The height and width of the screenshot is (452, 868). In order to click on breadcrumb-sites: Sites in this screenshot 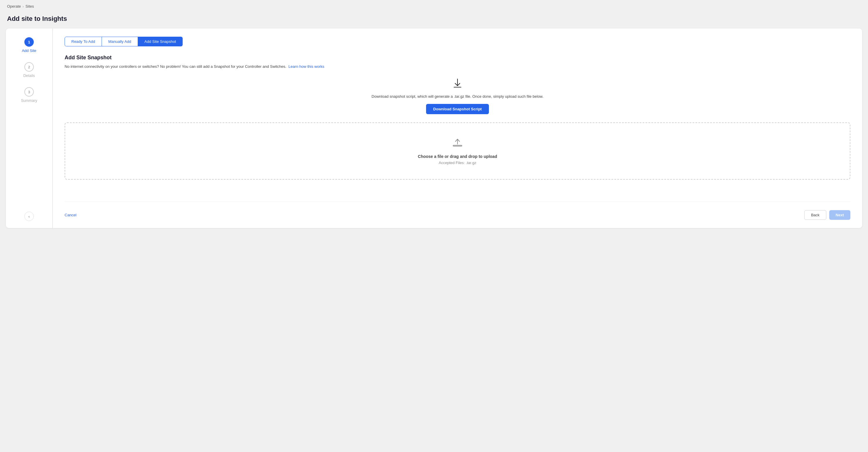, I will do `click(30, 6)`.